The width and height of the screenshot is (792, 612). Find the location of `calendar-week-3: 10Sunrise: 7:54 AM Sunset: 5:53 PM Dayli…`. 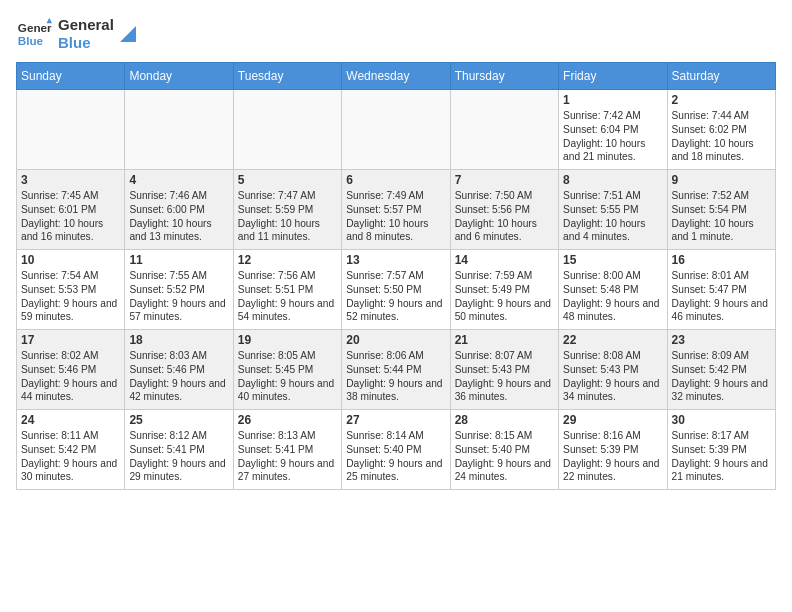

calendar-week-3: 10Sunrise: 7:54 AM Sunset: 5:53 PM Dayli… is located at coordinates (396, 290).